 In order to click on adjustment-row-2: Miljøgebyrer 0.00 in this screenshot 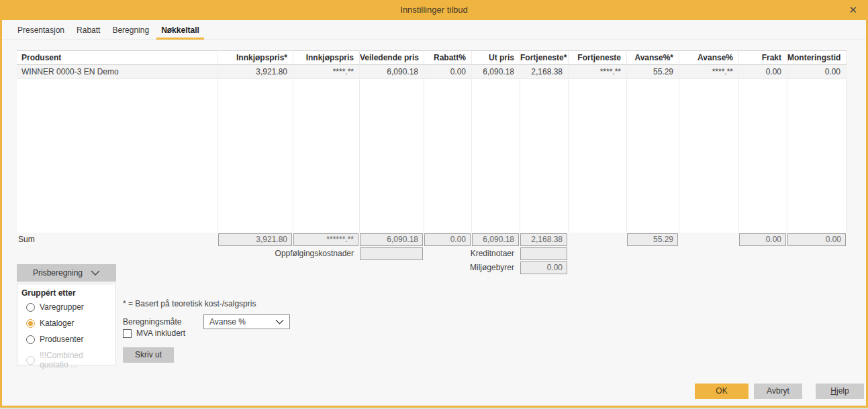, I will do `click(432, 268)`.